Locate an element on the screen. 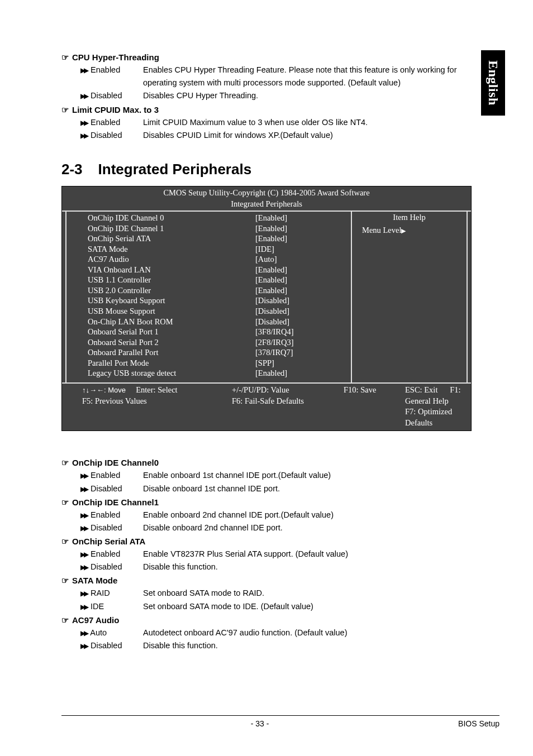  option-row: ▶▶ Disabled Disables CPUID Limit for win… is located at coordinates (276, 135).